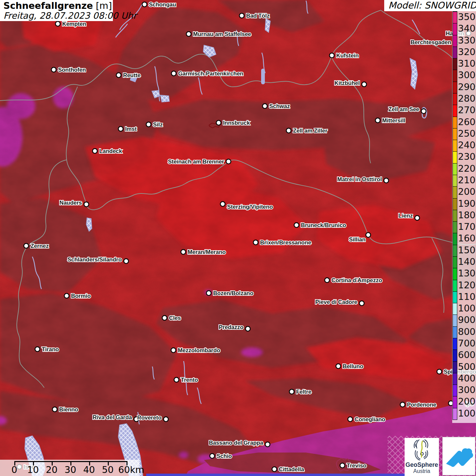 The width and height of the screenshot is (476, 476). What do you see at coordinates (95, 259) in the screenshot?
I see `city-label: Schlanders/Silandro` at bounding box center [95, 259].